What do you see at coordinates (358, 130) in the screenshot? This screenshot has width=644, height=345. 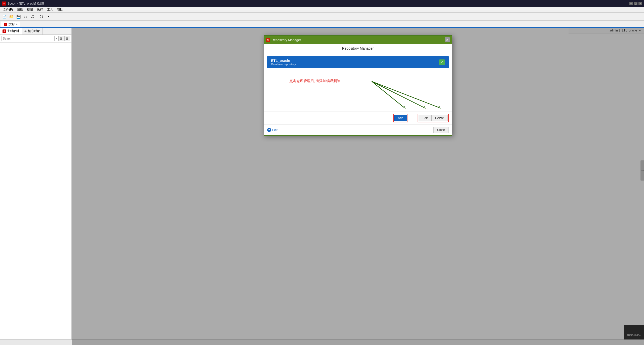 I see `modal-footer: ? Help Close` at bounding box center [358, 130].